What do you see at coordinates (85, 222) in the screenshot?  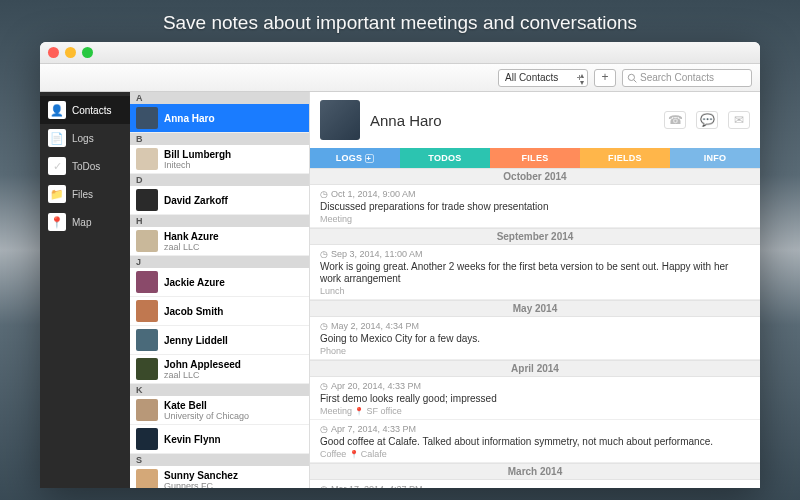 I see `sidebar-item-map: 📍Map` at bounding box center [85, 222].